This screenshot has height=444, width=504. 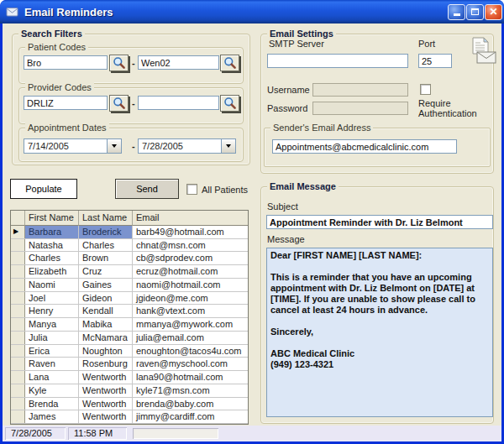 I want to click on patient-code-from-search-button, so click(x=119, y=63).